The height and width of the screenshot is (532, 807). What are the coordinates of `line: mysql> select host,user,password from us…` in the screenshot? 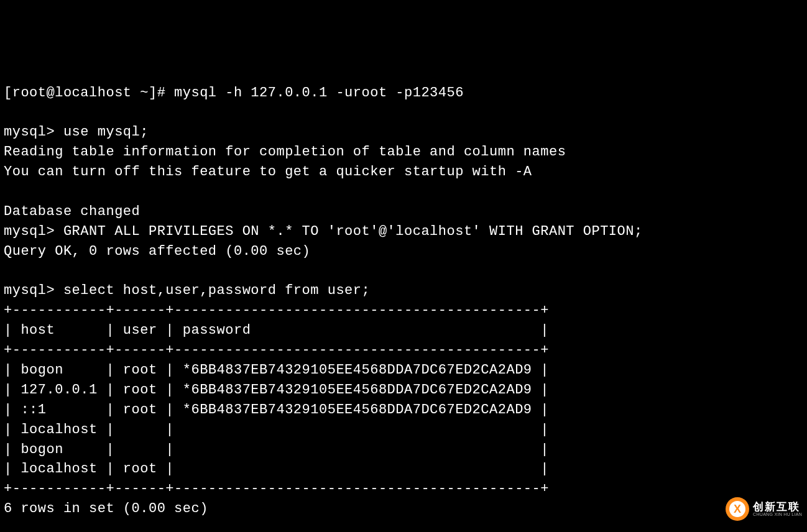 It's located at (187, 291).